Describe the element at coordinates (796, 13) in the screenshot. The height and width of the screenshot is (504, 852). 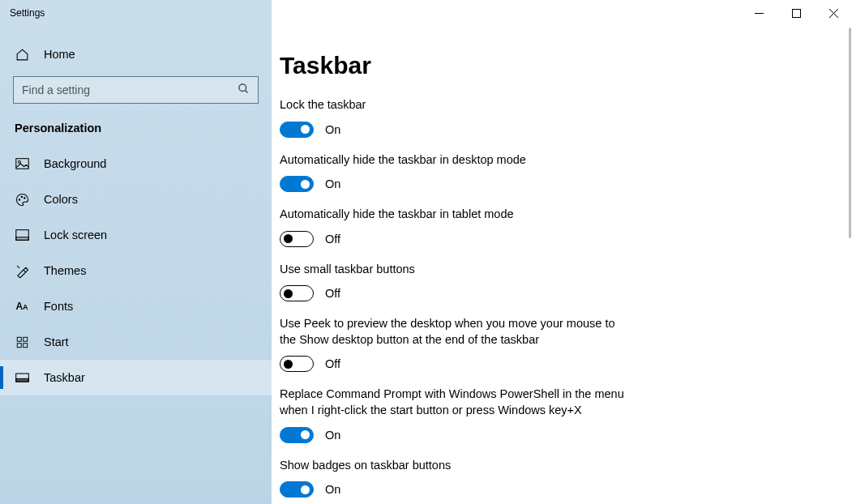
I see `maximize-button` at that location.